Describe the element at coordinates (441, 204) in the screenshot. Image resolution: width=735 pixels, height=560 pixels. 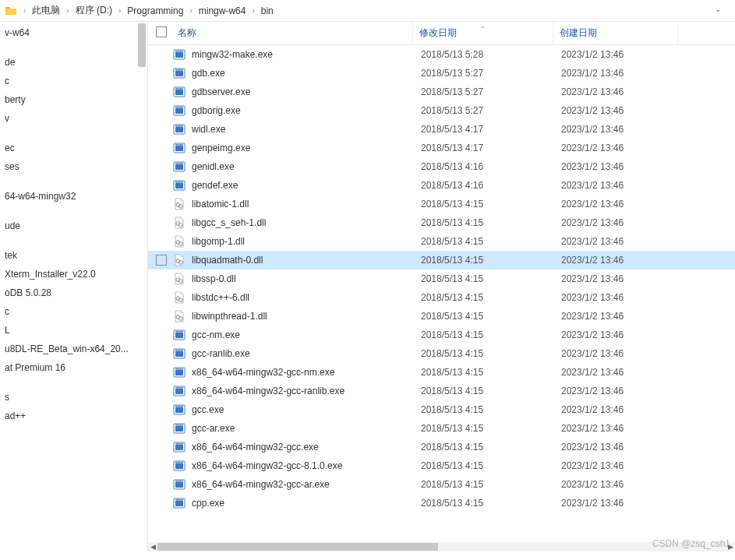
I see `file-row: libatomic-1.dll2018/5/13 4:152023/1/2 13…` at that location.